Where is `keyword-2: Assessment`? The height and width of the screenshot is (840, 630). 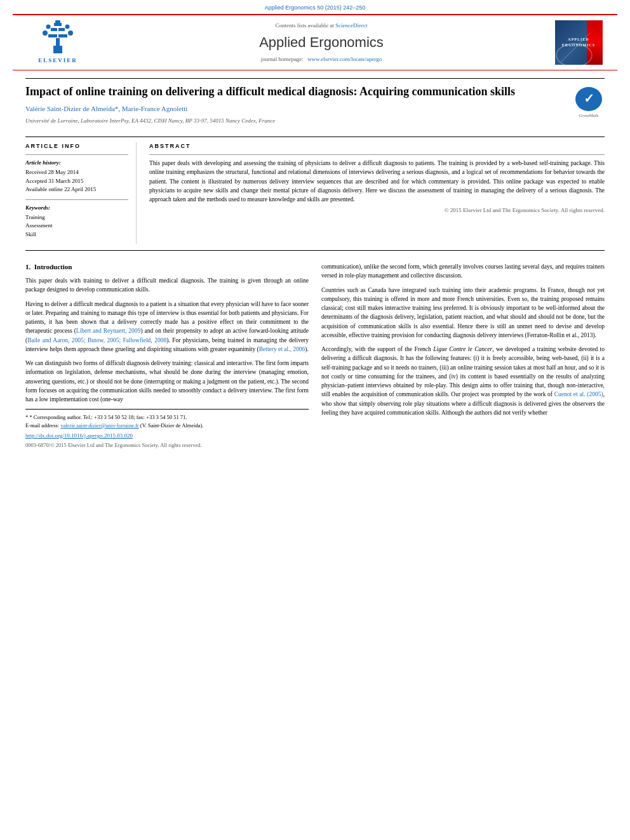
keyword-2: Assessment is located at coordinates (77, 226).